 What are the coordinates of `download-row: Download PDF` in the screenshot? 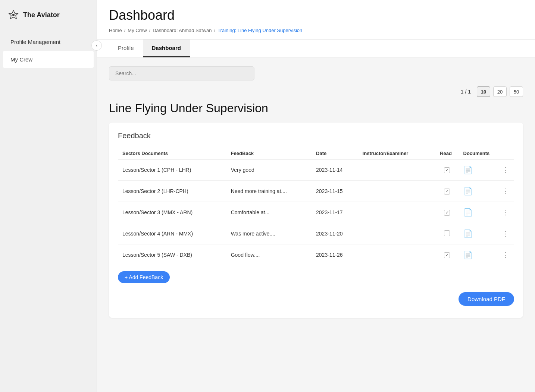 It's located at (316, 299).